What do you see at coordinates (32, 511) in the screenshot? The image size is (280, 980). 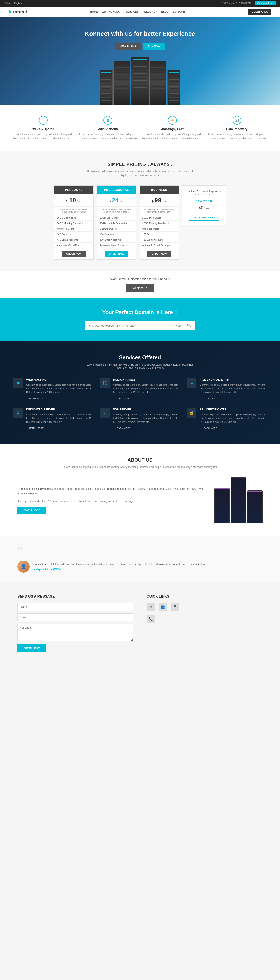 I see `about-learn-more-button: LEARN MORE` at bounding box center [32, 511].